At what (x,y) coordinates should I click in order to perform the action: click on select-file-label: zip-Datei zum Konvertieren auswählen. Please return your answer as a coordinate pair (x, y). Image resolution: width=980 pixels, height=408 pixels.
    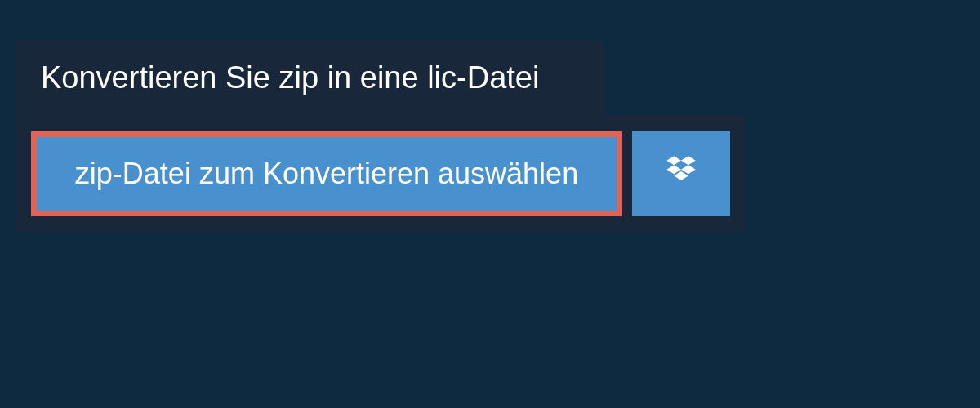
    Looking at the image, I should click on (327, 174).